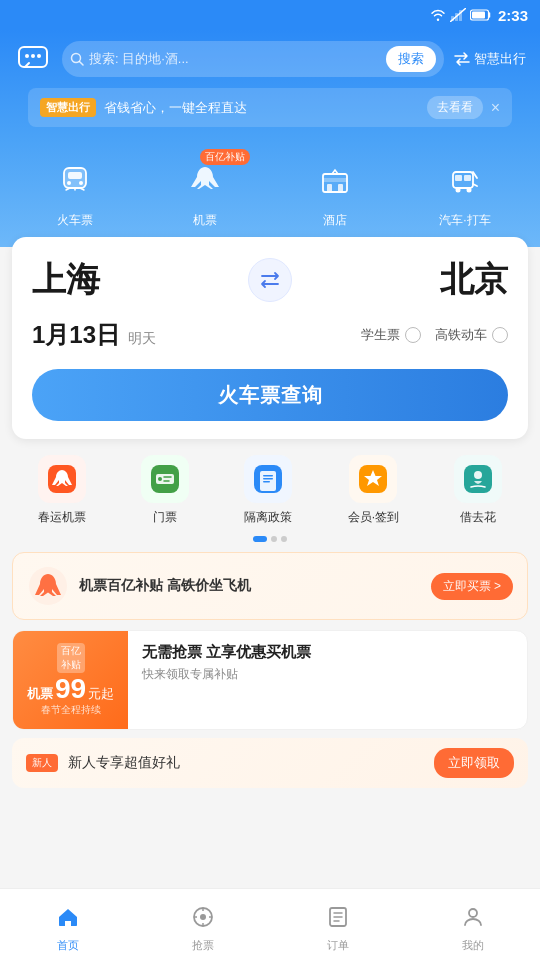 The image size is (540, 960). What do you see at coordinates (478, 490) in the screenshot?
I see `qa-item-borrow: 借去花` at bounding box center [478, 490].